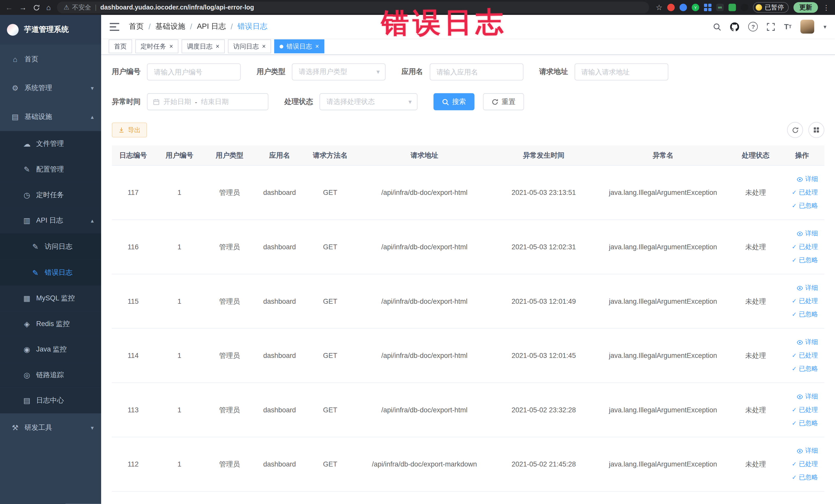 This screenshot has height=504, width=835. Describe the element at coordinates (454, 102) in the screenshot. I see `search-button: 搜索` at that location.